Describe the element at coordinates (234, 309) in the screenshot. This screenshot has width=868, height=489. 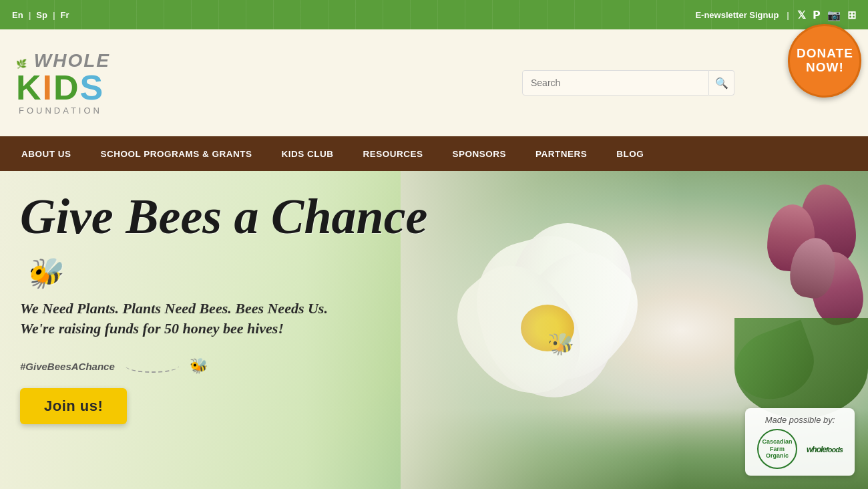
I see `hero-subtitle1: We Need Plants. Plants Need Bees. Bees N…` at that location.